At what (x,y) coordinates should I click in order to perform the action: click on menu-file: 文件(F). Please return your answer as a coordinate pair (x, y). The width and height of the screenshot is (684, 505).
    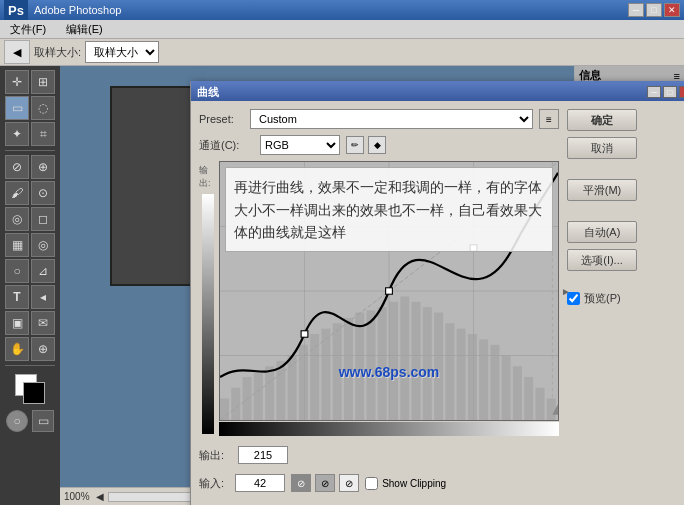
    Looking at the image, I should click on (28, 29).